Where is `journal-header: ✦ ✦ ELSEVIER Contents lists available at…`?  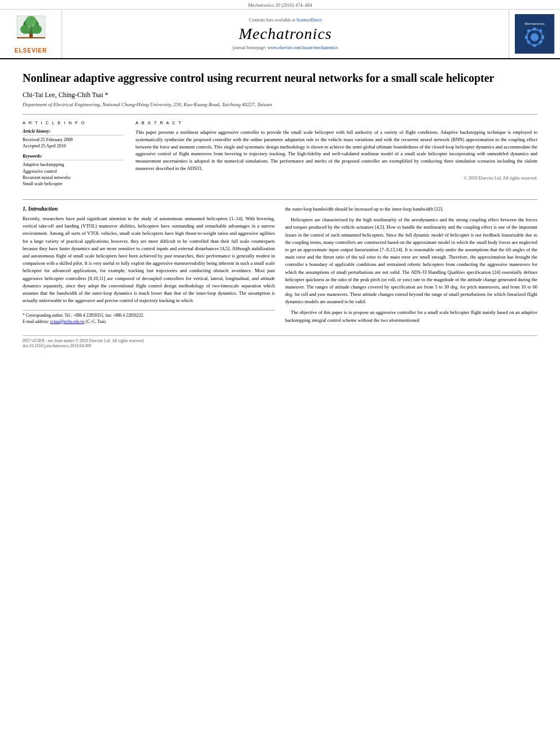 journal-header: ✦ ✦ ELSEVIER Contents lists available at… is located at coordinates (280, 34).